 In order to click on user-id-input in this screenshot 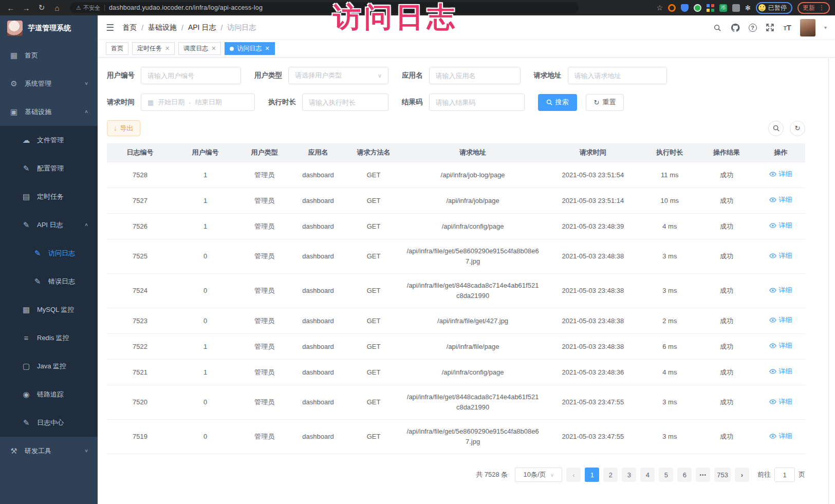, I will do `click(191, 76)`.